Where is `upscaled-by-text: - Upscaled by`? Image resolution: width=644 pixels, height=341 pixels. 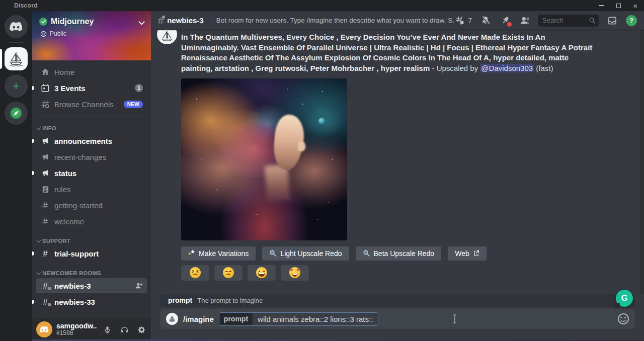
upscaled-by-text: - Upscaled by is located at coordinates (455, 68).